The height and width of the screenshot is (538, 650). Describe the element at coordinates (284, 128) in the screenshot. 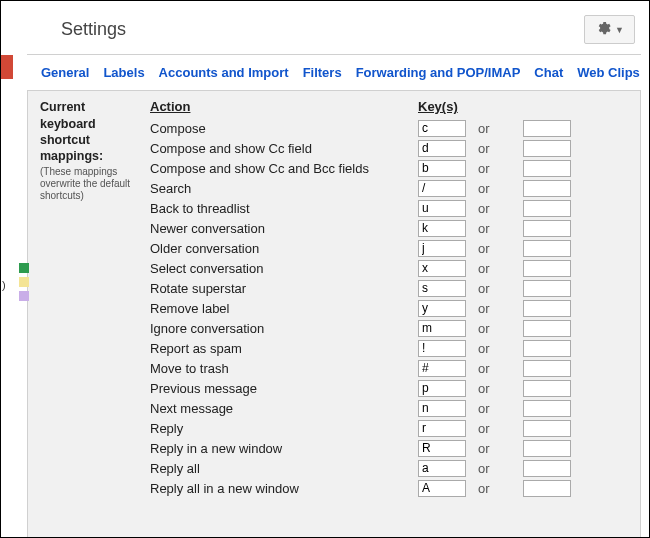

I see `action-label: Compose` at that location.